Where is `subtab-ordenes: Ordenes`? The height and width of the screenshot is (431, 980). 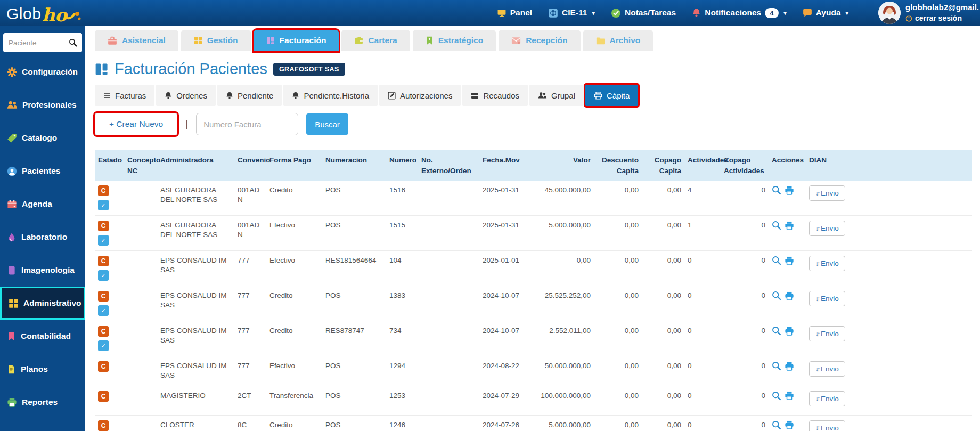
subtab-ordenes: Ordenes is located at coordinates (186, 95).